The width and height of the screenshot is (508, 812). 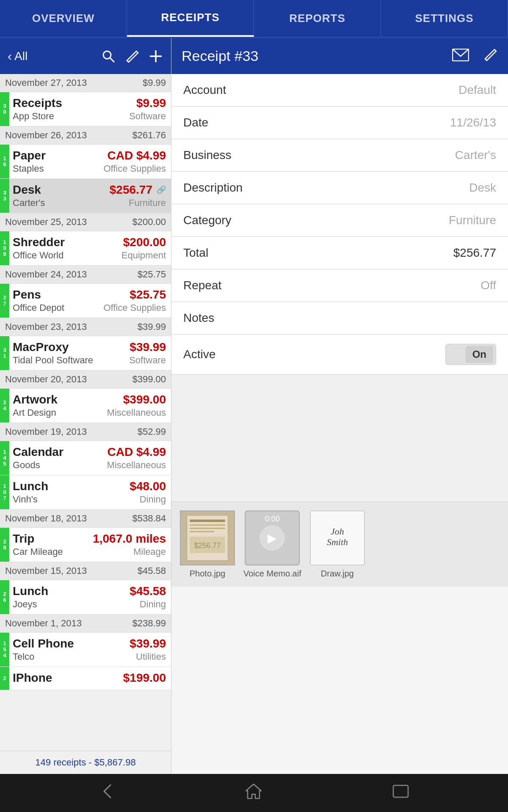 What do you see at coordinates (86, 301) in the screenshot?
I see `list-item: 27 Pens $25.75 Office Depot Office Suppl…` at bounding box center [86, 301].